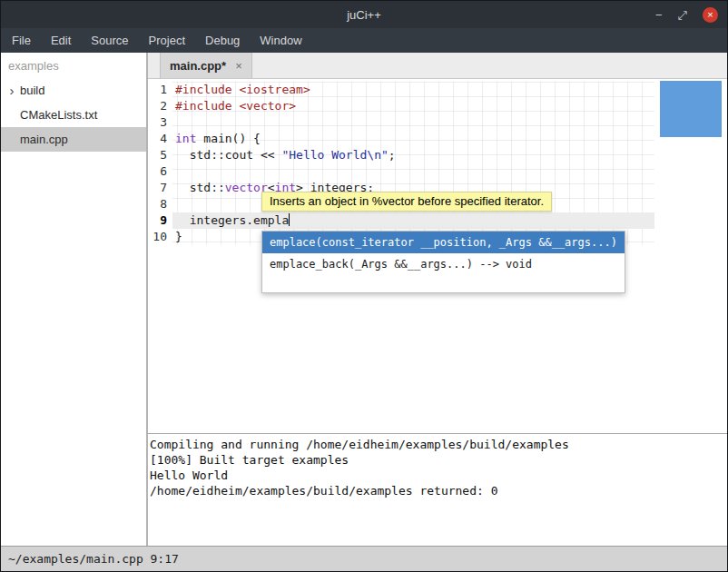 The width and height of the screenshot is (728, 572). What do you see at coordinates (686, 15) in the screenshot?
I see `window-controls: − ⤢ ×` at bounding box center [686, 15].